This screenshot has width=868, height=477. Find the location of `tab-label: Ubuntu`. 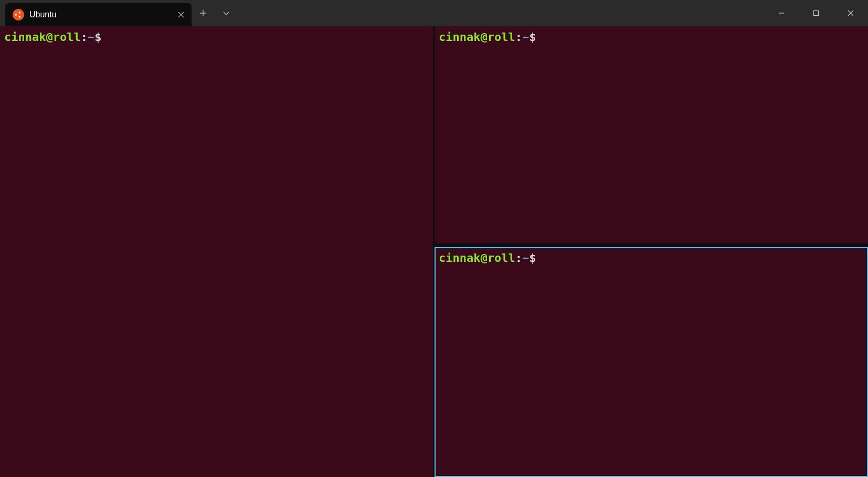

tab-label: Ubuntu is located at coordinates (100, 15).